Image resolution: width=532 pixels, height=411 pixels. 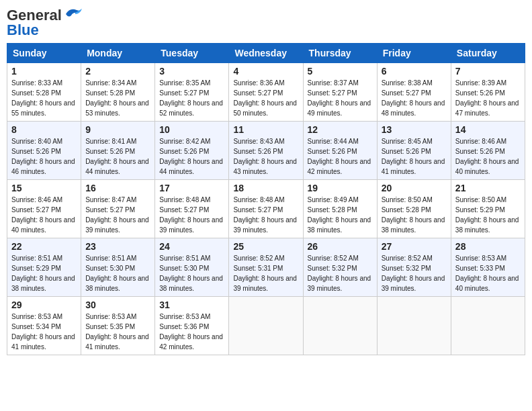 I want to click on calendar-cell: 25 Sunrise: 8:52 AM Sunset: 5:31 PM Dayl…, so click(x=266, y=267).